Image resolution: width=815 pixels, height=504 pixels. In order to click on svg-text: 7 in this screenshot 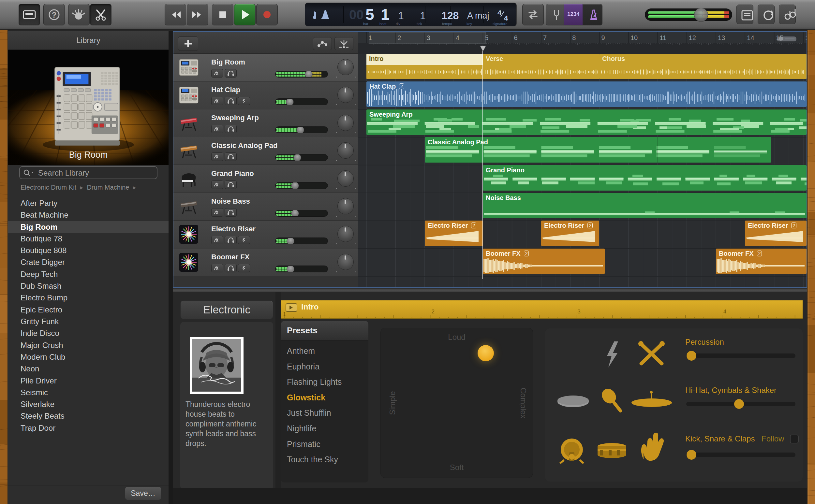, I will do `click(545, 38)`.